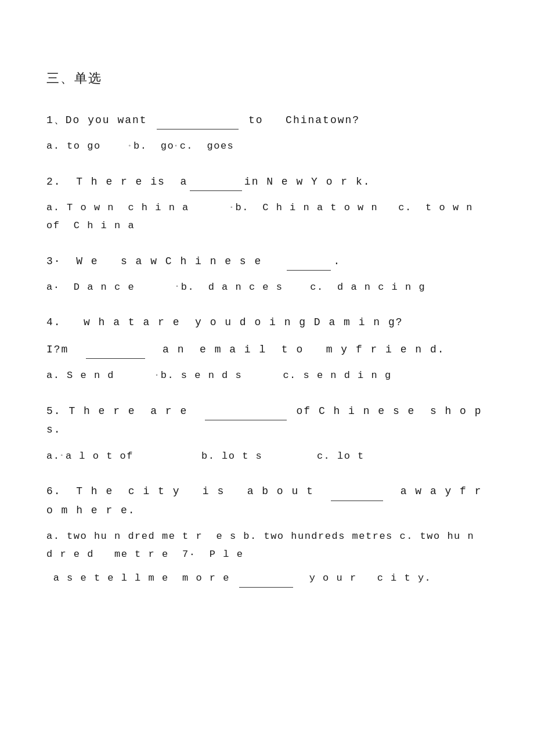 The image size is (534, 756). I want to click on q6-blank, so click(357, 491).